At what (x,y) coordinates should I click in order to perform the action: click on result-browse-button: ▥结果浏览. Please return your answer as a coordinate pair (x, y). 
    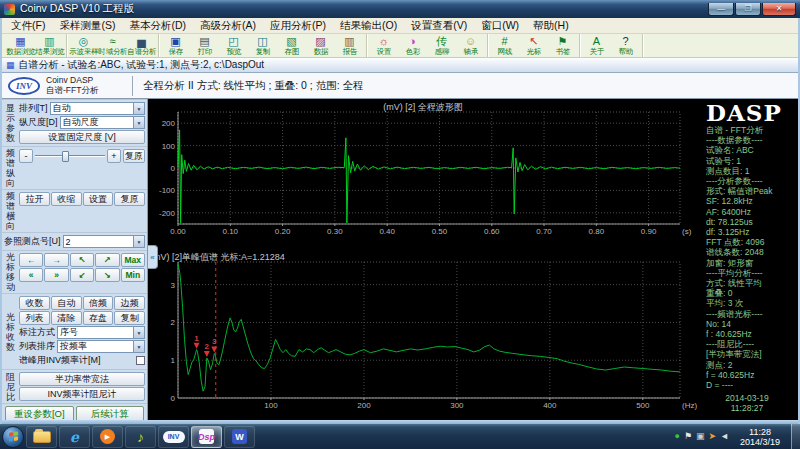
    Looking at the image, I should click on (50, 46).